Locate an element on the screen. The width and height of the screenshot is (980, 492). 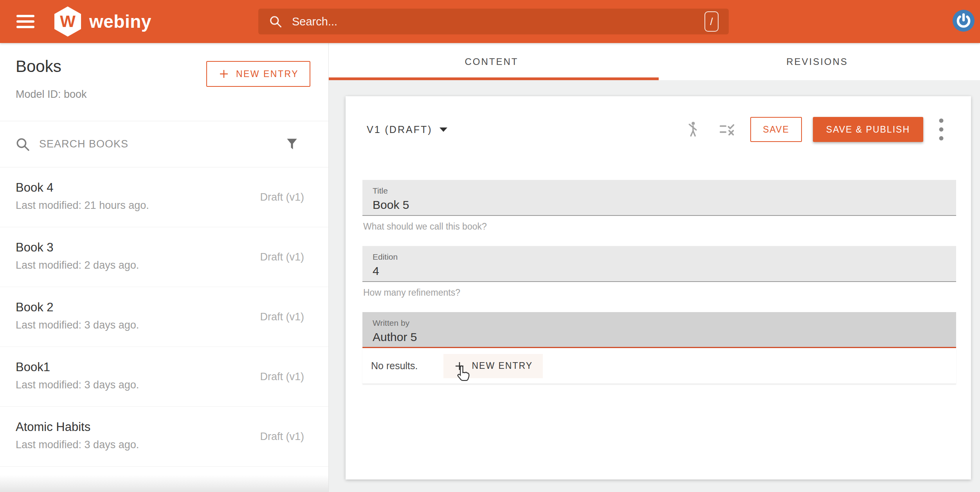
list-item: Book1 Last modified: 3 days ago. Draft (… is located at coordinates (164, 377).